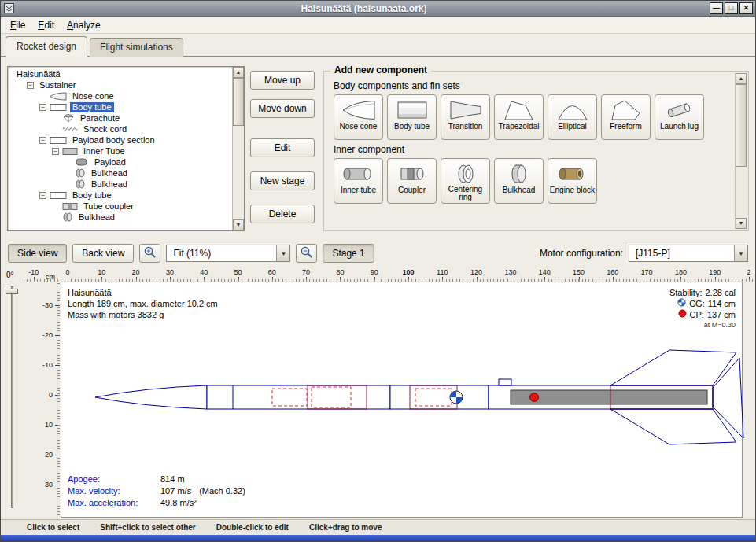  What do you see at coordinates (378, 46) in the screenshot?
I see `tabs-row: Rocket designFlight simulations` at bounding box center [378, 46].